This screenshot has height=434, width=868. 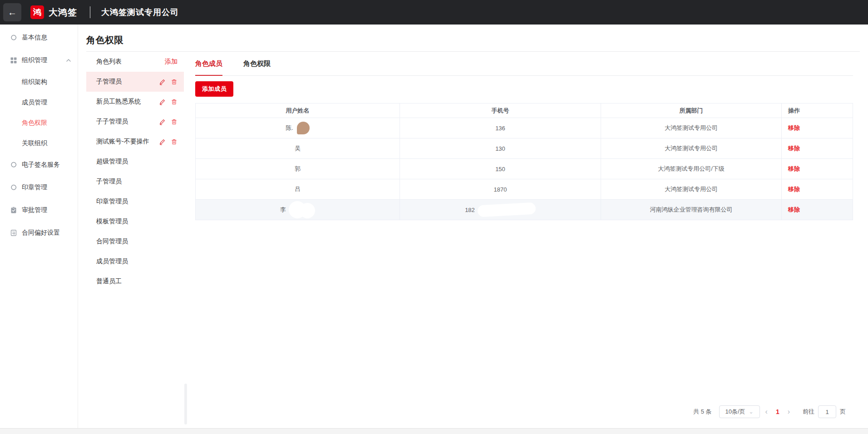 What do you see at coordinates (39, 143) in the screenshot?
I see `sidebar-item-related-org: 关联组织` at bounding box center [39, 143].